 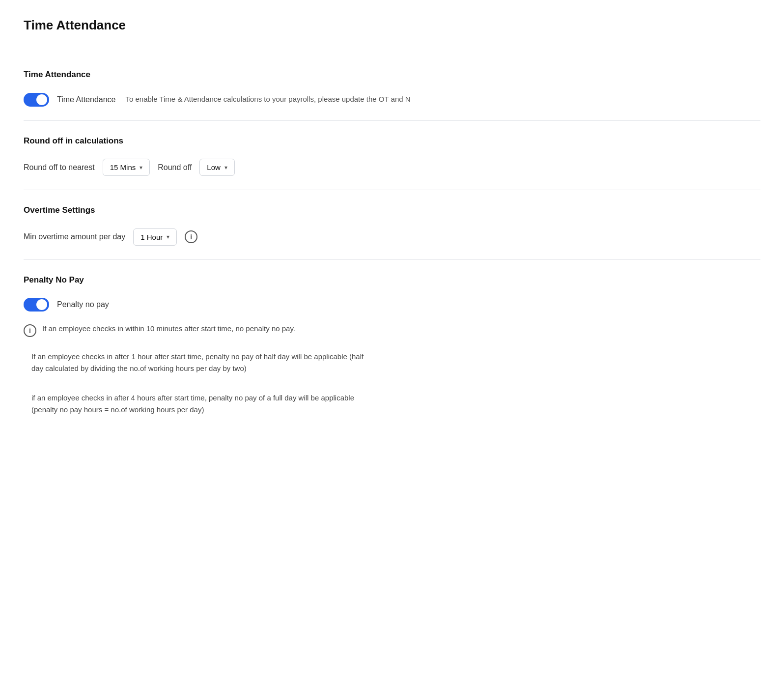 I want to click on time-attendance-section: Time Attendance Time Attendance To enabl…, so click(x=392, y=87).